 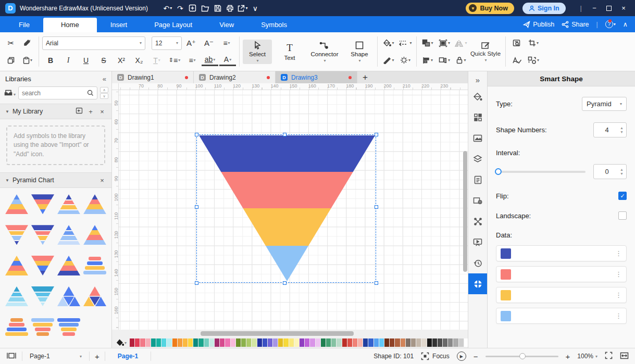 What do you see at coordinates (389, 43) in the screenshot?
I see `fill-color-button: ▾` at bounding box center [389, 43].